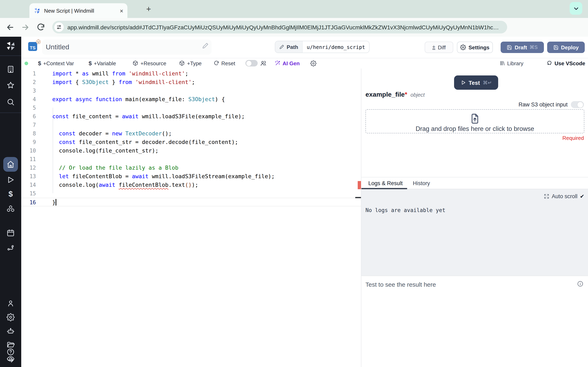 Image resolution: width=588 pixels, height=367 pixels. I want to click on tab-logs-result: Logs & Result, so click(385, 184).